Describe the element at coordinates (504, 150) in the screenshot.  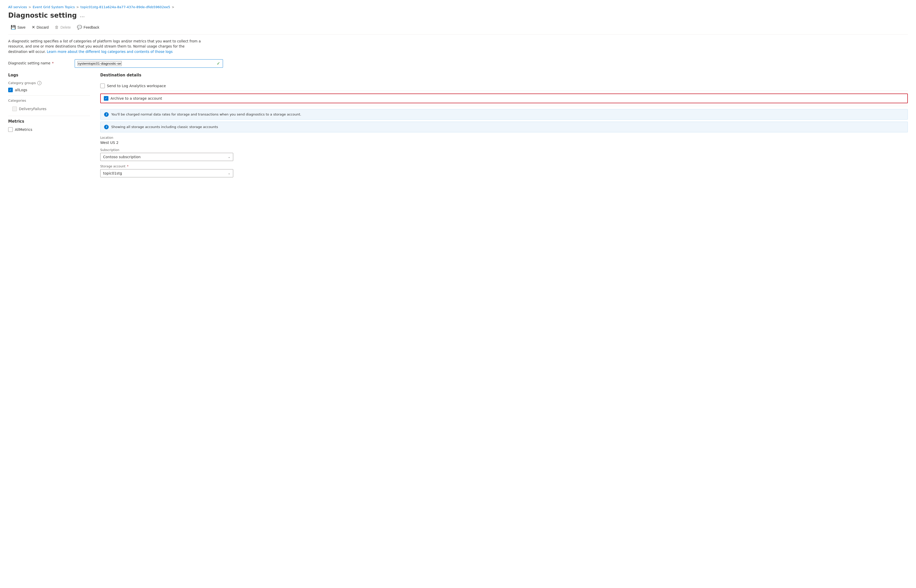
I see `subscription-label: Subscription` at that location.